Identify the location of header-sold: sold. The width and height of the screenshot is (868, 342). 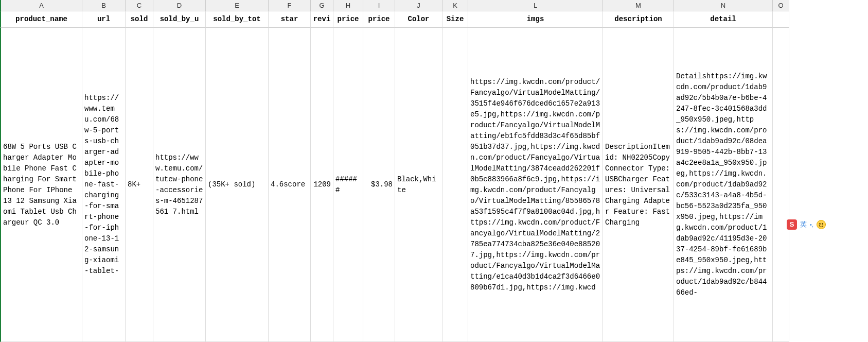
(139, 20).